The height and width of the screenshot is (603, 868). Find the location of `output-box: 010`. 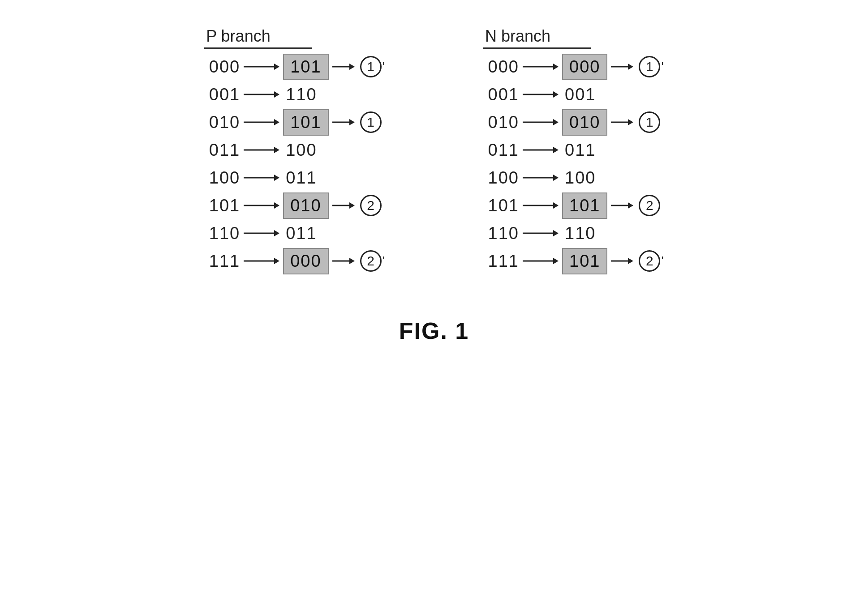

output-box: 010 is located at coordinates (585, 123).